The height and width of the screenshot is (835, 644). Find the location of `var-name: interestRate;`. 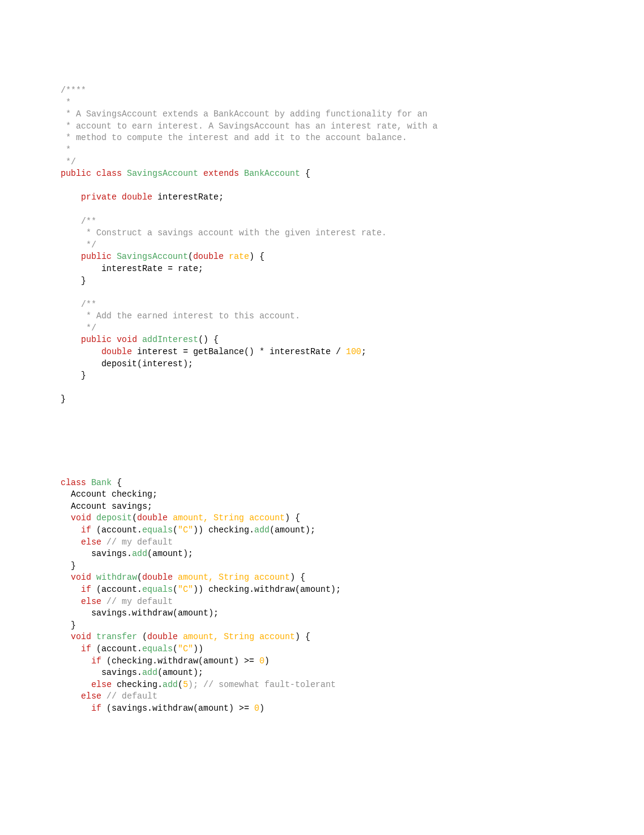

var-name: interestRate; is located at coordinates (190, 197).